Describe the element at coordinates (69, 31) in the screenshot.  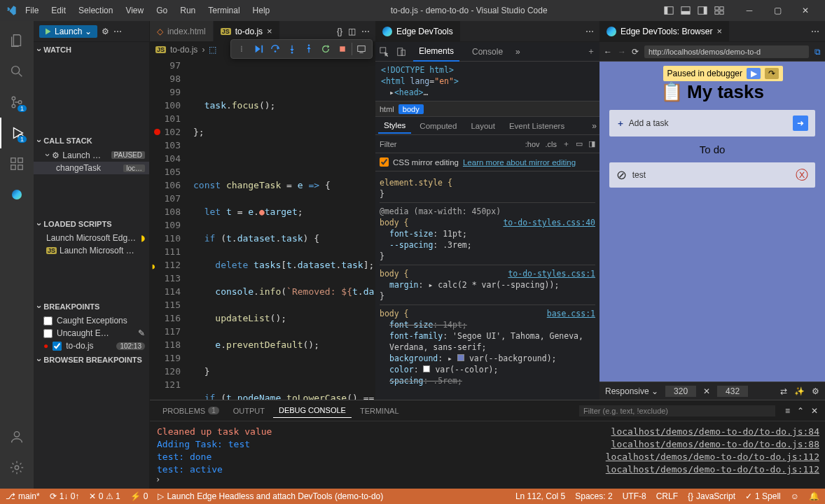
I see `launch-config-dropdown: Launch ⌄` at that location.